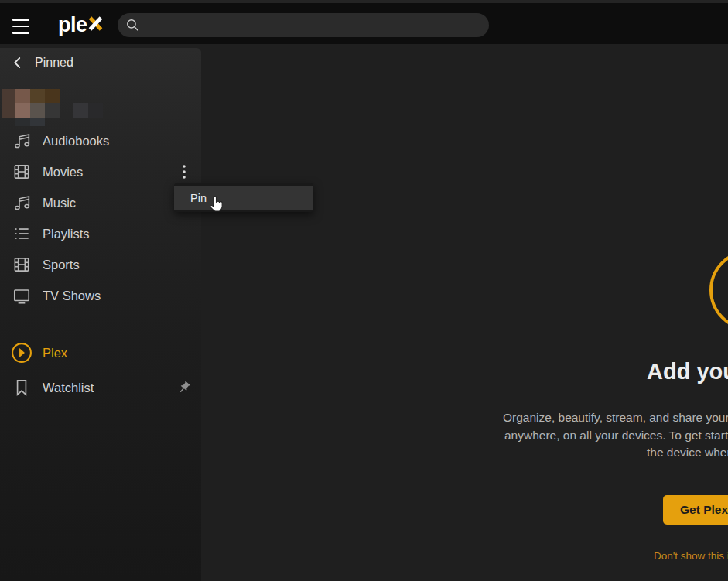 Image resolution: width=728 pixels, height=581 pixels. What do you see at coordinates (61, 265) in the screenshot?
I see `sidebar-item-label: Sports` at bounding box center [61, 265].